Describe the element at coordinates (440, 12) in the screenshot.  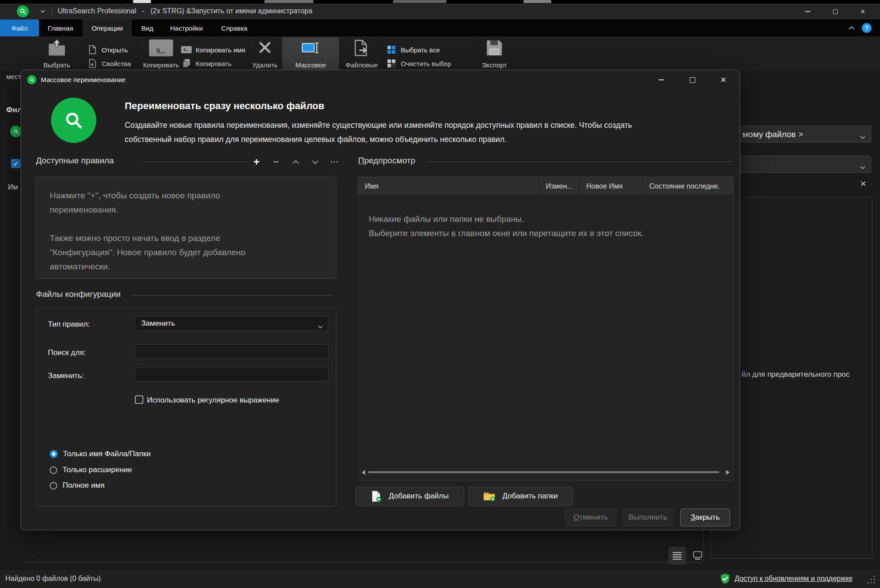
I see `window-titlebar: UltraSearch Professional - (2x STRG) &За…` at that location.